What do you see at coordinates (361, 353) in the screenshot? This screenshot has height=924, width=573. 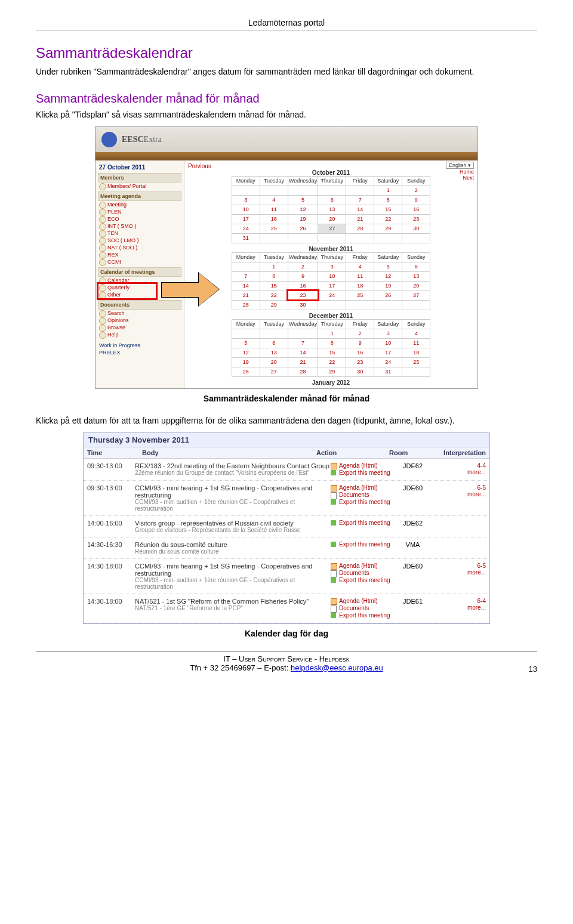 I see `calendar-day: 16` at bounding box center [361, 353].